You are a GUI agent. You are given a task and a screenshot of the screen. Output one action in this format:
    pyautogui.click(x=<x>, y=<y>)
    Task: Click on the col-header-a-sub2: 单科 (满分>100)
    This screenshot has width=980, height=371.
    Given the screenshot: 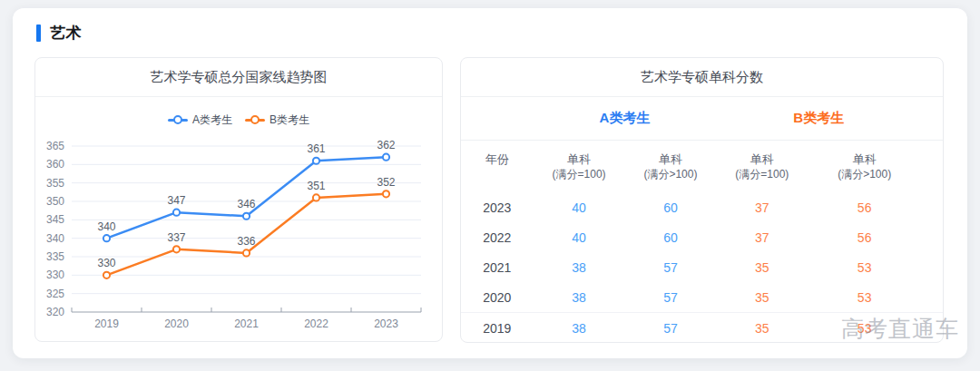 What is the action you would take?
    pyautogui.click(x=671, y=167)
    